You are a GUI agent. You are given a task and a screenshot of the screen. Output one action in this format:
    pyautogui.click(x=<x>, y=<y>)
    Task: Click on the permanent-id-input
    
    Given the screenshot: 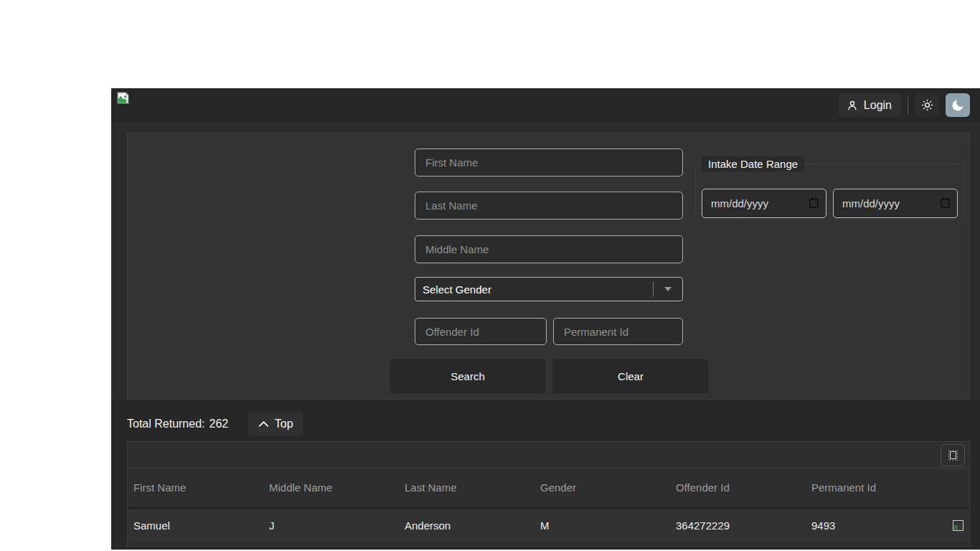 What is the action you would take?
    pyautogui.click(x=618, y=331)
    